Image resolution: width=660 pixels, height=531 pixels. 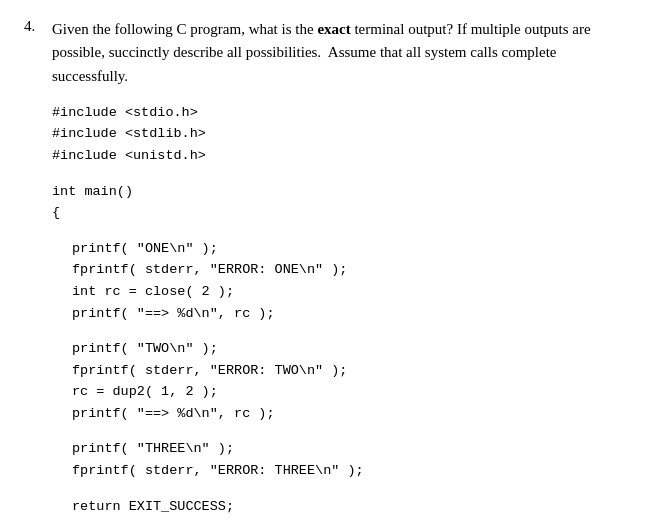 What do you see at coordinates (334, 29) in the screenshot?
I see `bold-exact: exact` at bounding box center [334, 29].